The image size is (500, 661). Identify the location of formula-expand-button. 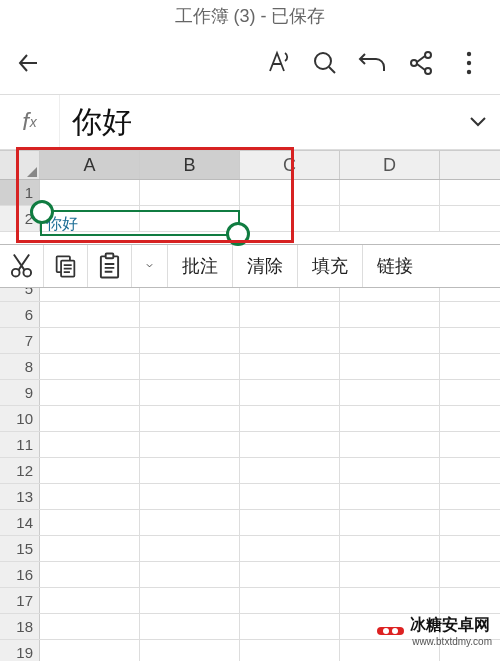
(478, 122).